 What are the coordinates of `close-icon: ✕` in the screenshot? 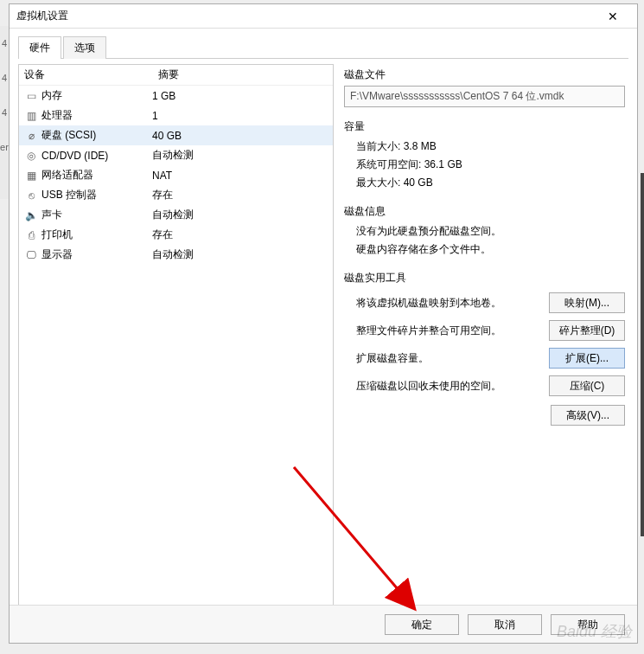 It's located at (613, 16).